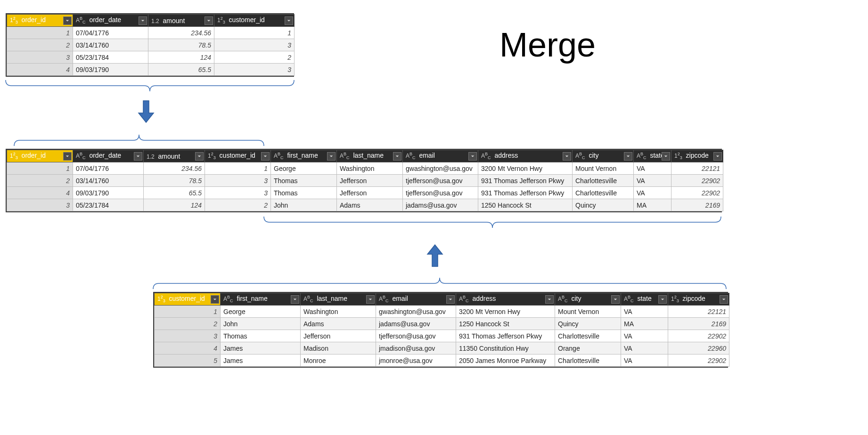  Describe the element at coordinates (150, 45) in the screenshot. I see `orders-table: 123 order_idABC order_date1.2 amount123 …` at that location.